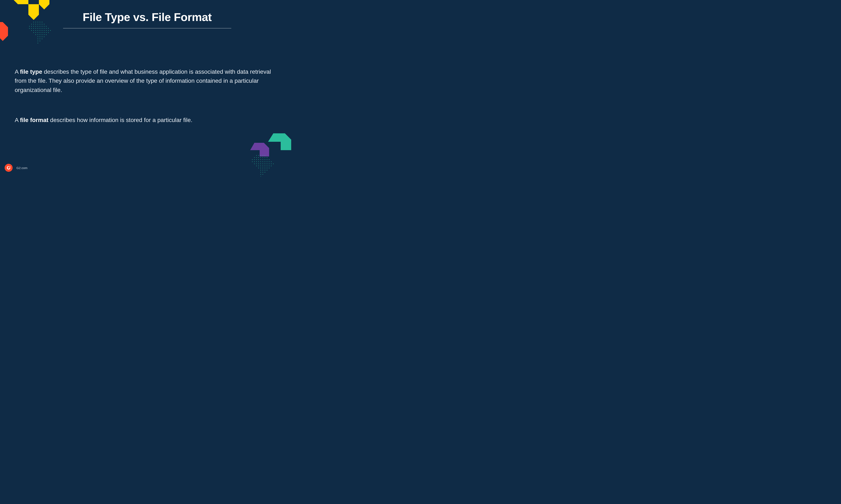 This screenshot has width=841, height=504. Describe the element at coordinates (280, 142) in the screenshot. I see `teal-arrow-shape` at that location.